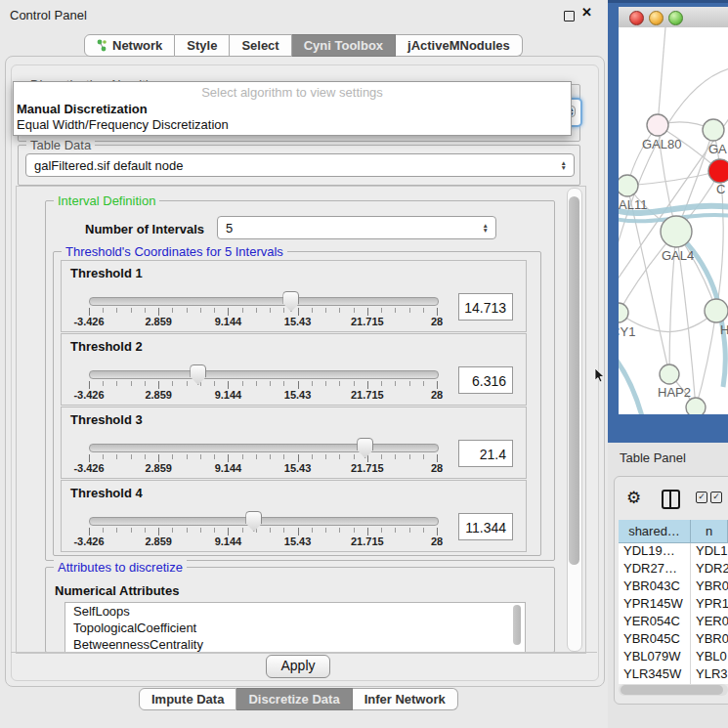 Image resolution: width=728 pixels, height=728 pixels. I want to click on threshold-row: Threshold 4-3.4262.8599.14415.4321.71528…, so click(293, 516).